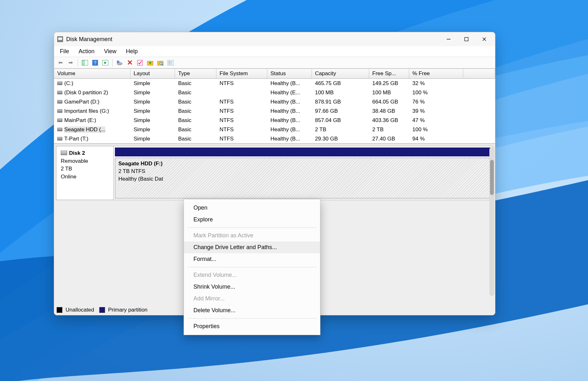  What do you see at coordinates (275, 92) in the screenshot?
I see `volume-row: (Disk 0 partition 2)SimpleBasicHealthy (…` at bounding box center [275, 92].